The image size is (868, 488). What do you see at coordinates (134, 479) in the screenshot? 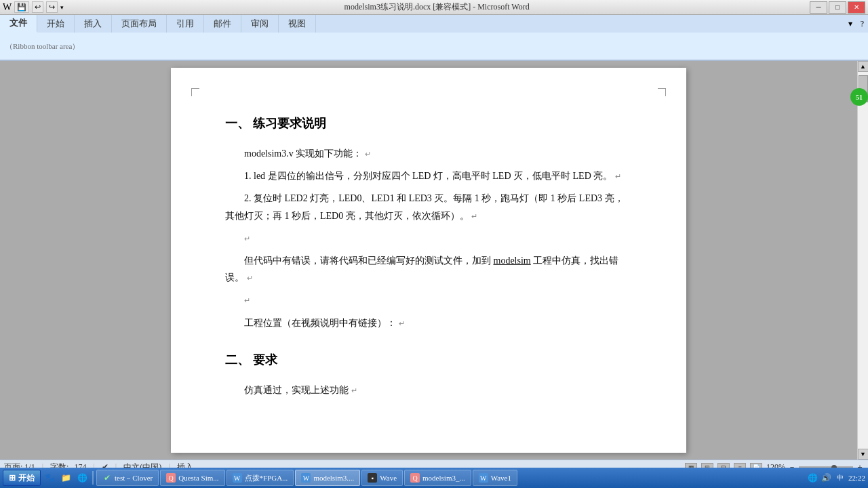
I see `test-clover-label: test－Clover` at bounding box center [134, 479].